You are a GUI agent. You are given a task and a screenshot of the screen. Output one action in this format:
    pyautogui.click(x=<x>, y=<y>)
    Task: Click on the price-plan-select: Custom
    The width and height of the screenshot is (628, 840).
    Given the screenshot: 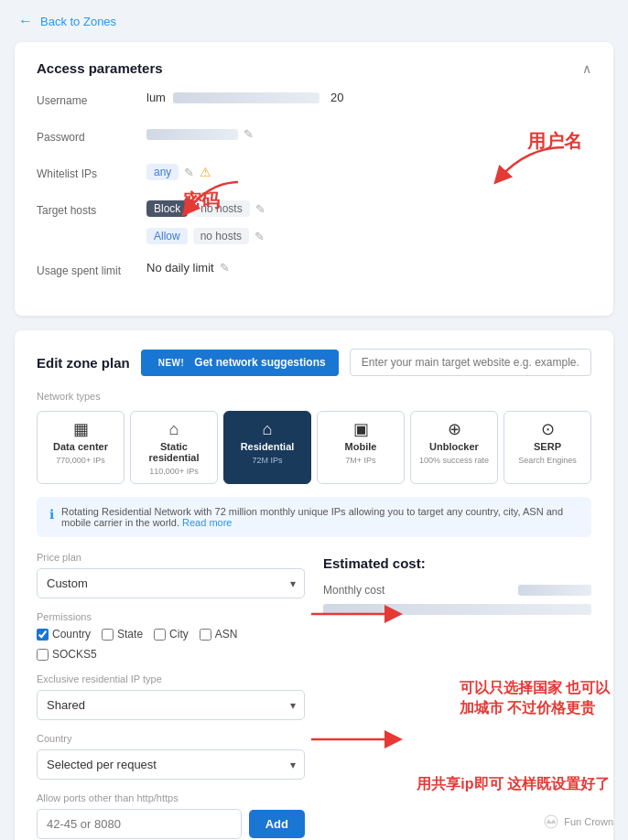 What is the action you would take?
    pyautogui.click(x=170, y=584)
    